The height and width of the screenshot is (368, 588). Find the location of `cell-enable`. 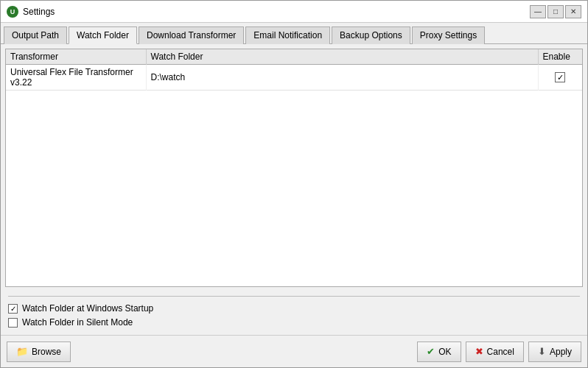

cell-enable is located at coordinates (560, 78).